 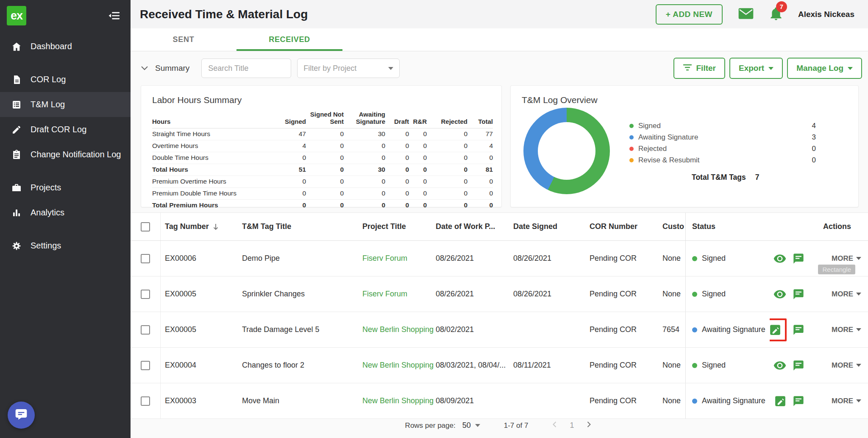 What do you see at coordinates (65, 154) in the screenshot?
I see `sidebar-item-change-notification-log: Change Notification Log` at bounding box center [65, 154].